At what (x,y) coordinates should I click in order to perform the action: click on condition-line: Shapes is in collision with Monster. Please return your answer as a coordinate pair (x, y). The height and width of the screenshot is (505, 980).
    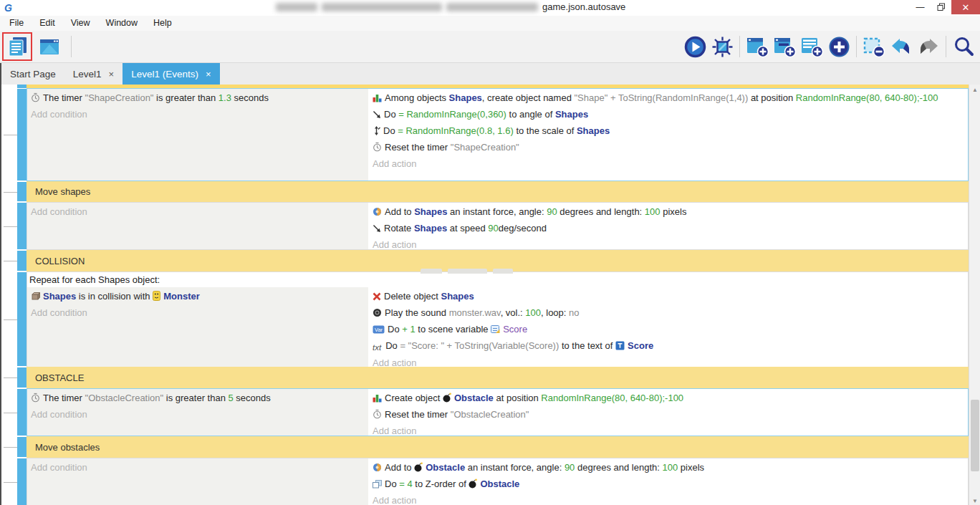
    Looking at the image, I should click on (198, 297).